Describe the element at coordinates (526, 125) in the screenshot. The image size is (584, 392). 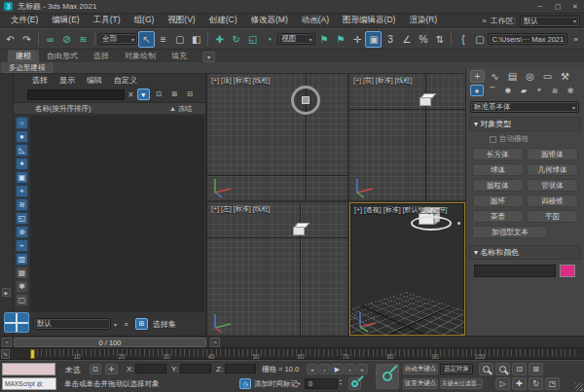
I see `rollout-object-type: ▾ 对象类型` at that location.